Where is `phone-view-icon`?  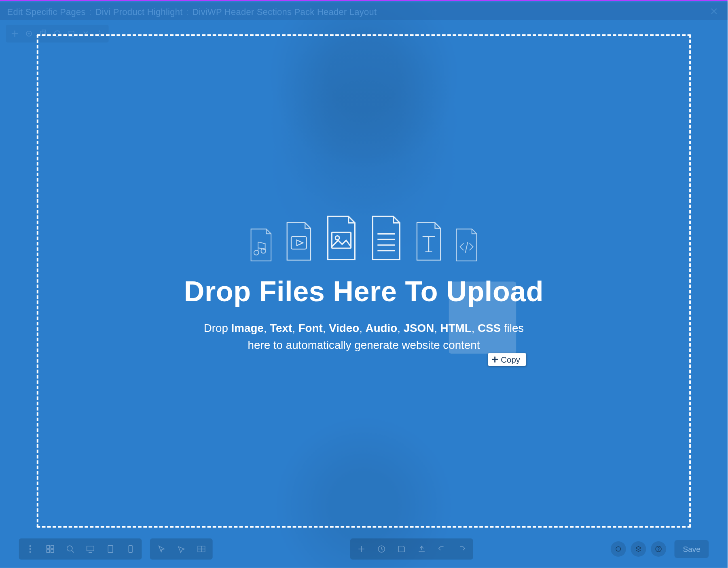 phone-view-icon is located at coordinates (131, 549).